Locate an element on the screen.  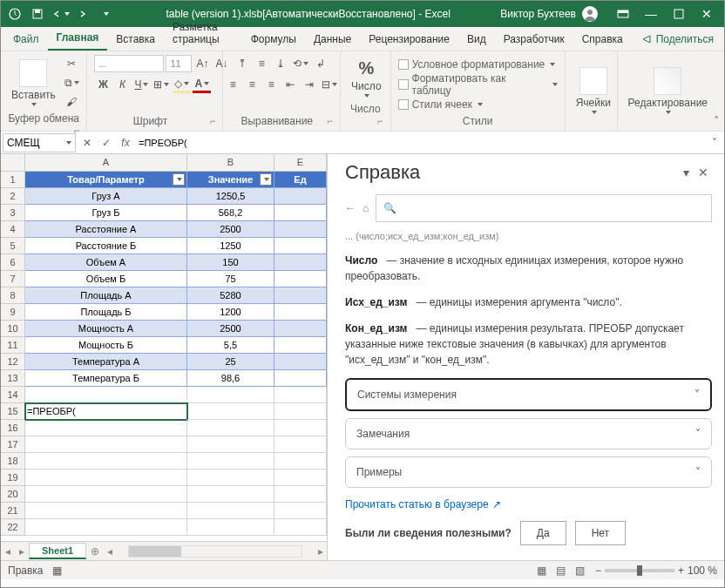
row-header: 17 is located at coordinates (13, 444).